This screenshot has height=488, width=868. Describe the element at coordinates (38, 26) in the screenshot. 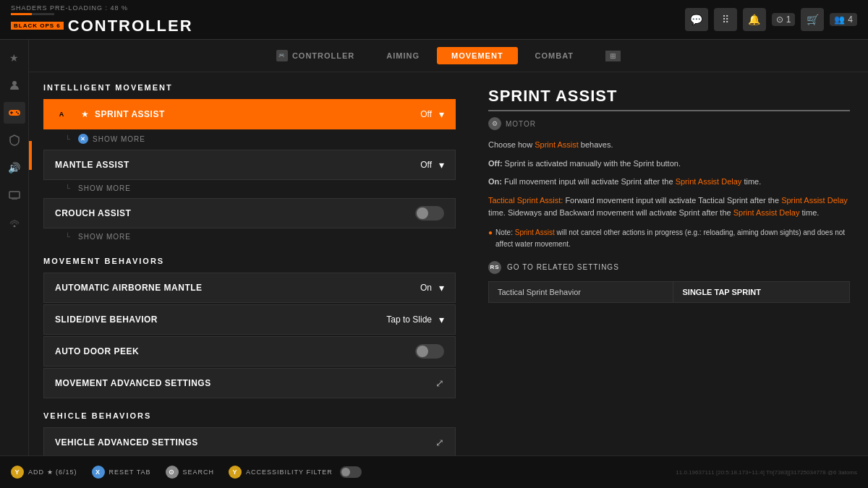

I see `bo6-badge: BLACK OPS 6` at that location.